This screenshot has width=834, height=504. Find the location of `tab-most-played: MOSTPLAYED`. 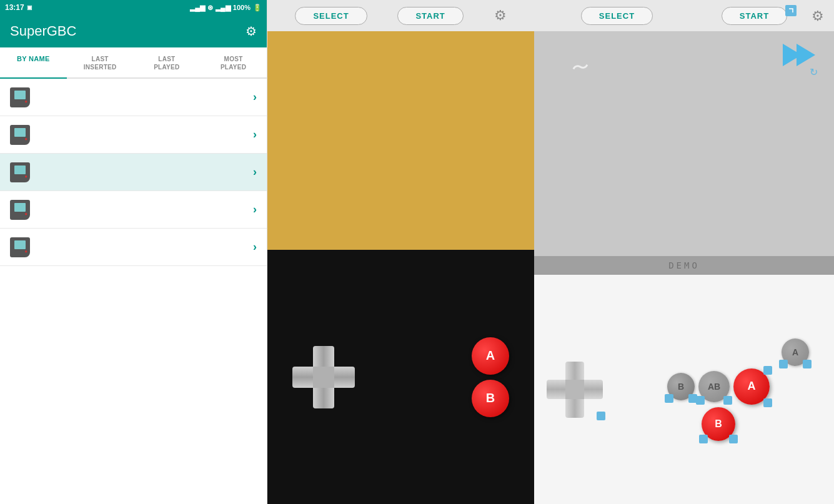

tab-most-played: MOSTPLAYED is located at coordinates (234, 62).